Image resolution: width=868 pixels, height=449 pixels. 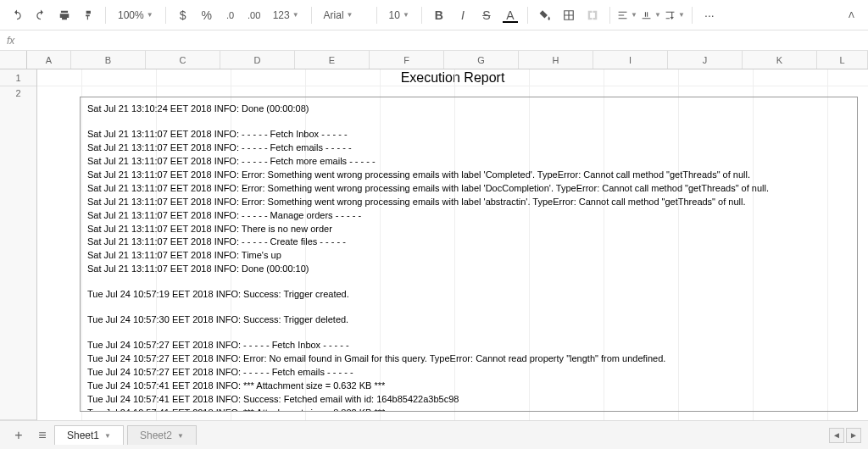 I want to click on redo-button, so click(x=41, y=15).